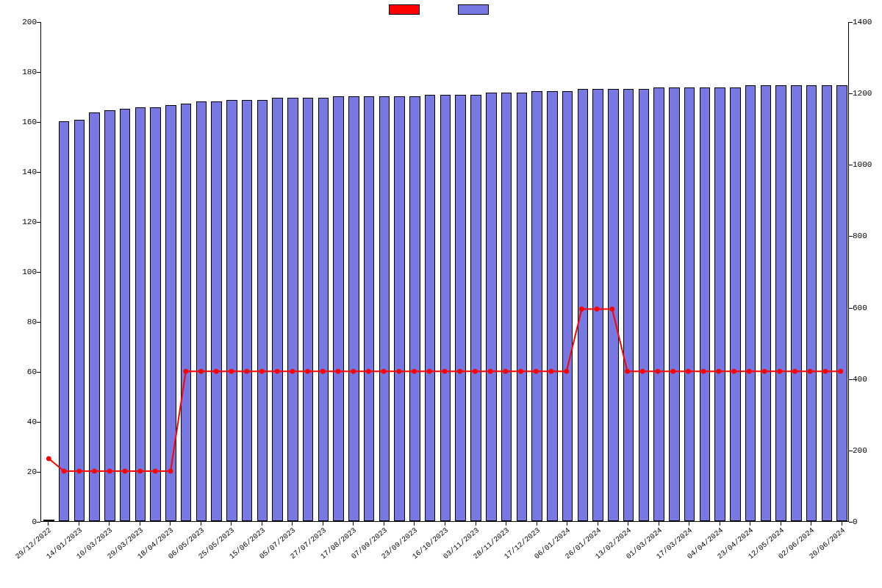  I want to click on y-right-tick-label: 200, so click(867, 451).